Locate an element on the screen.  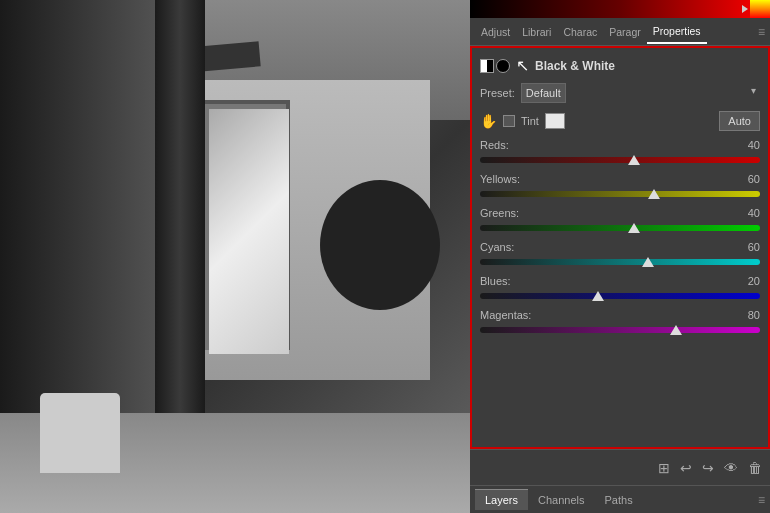
preset-label: Preset: is located at coordinates (498, 93).